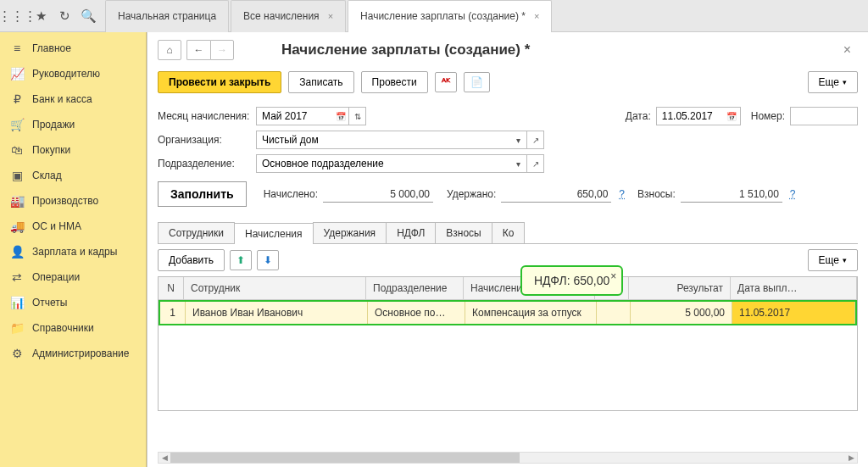 This screenshot has width=868, height=467. What do you see at coordinates (320, 82) in the screenshot?
I see `write-button: Записать` at bounding box center [320, 82].